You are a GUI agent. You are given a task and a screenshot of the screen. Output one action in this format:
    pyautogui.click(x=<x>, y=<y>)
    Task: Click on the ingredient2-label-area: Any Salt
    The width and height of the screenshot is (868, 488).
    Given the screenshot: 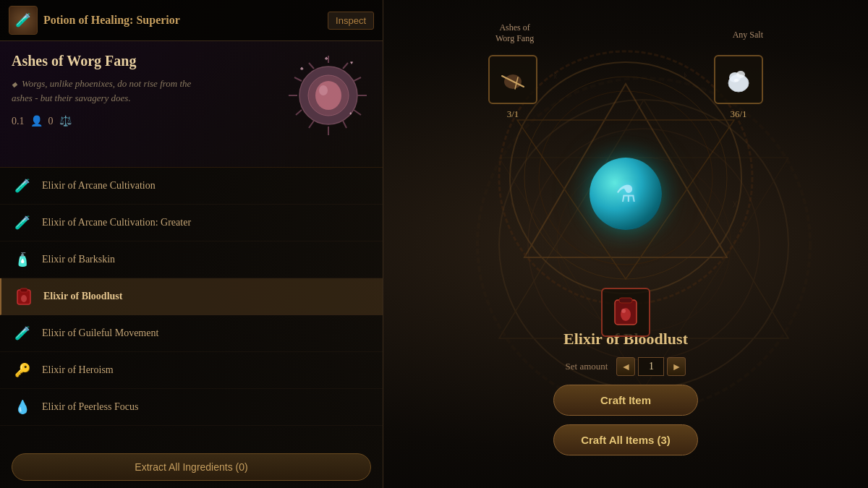 What is the action you would take?
    pyautogui.click(x=748, y=35)
    